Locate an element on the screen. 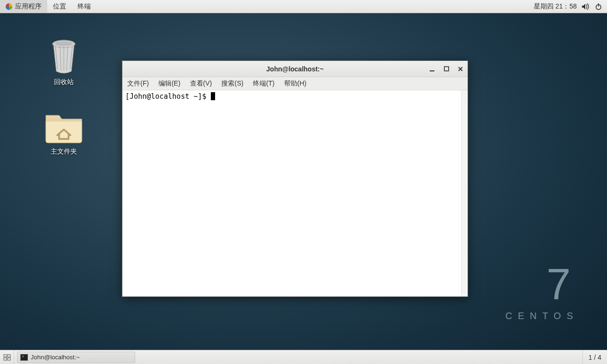 This screenshot has height=364, width=607. terminal-icon is located at coordinates (24, 357).